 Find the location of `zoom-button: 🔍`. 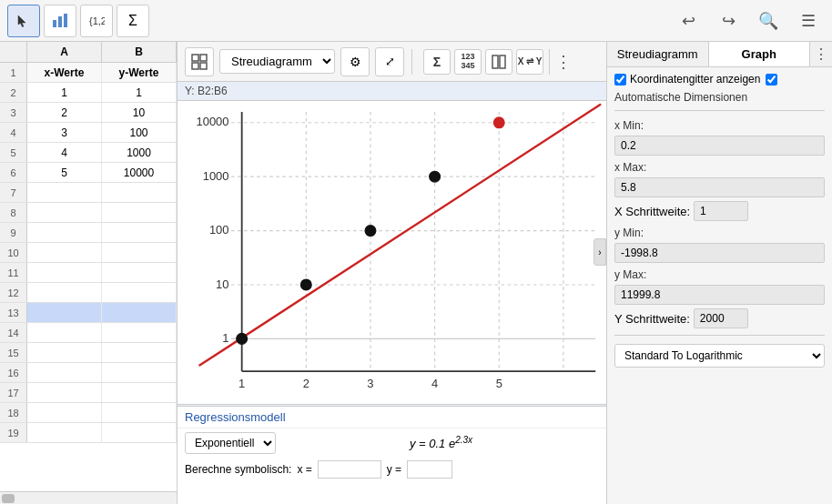

zoom-button: 🔍 is located at coordinates (768, 21).